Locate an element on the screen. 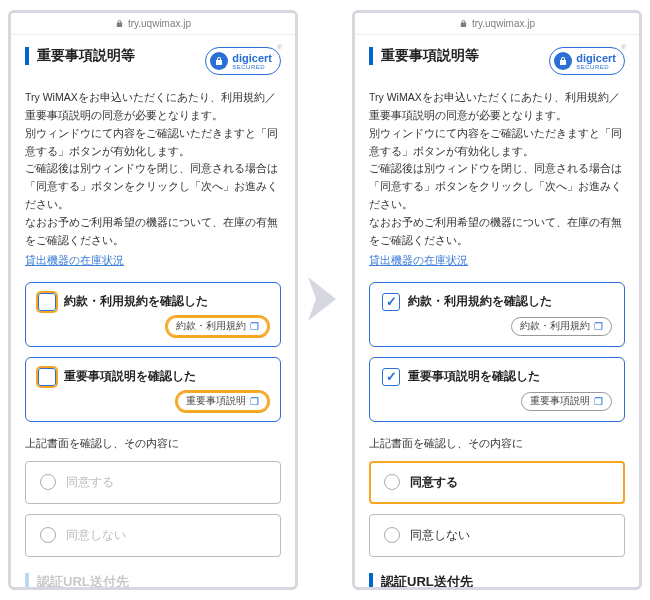 Image resolution: width=650 pixels, height=600 pixels. next-section-title-cut: 認証URL送付先 is located at coordinates (153, 580).